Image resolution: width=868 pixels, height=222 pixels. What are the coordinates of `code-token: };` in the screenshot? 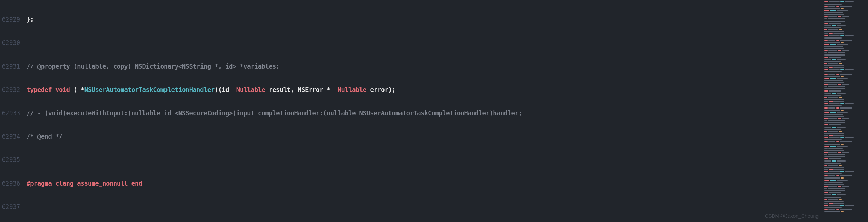 It's located at (30, 19).